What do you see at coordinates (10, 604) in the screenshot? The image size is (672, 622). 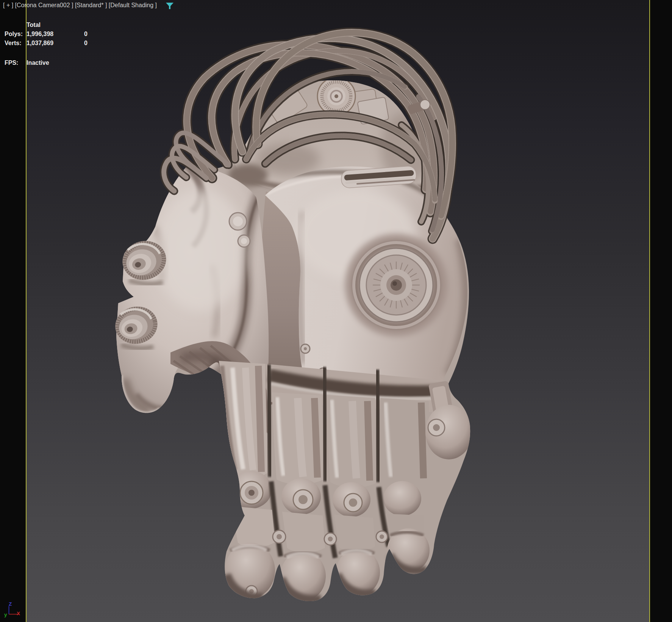 I see `svg-text: Z` at bounding box center [10, 604].